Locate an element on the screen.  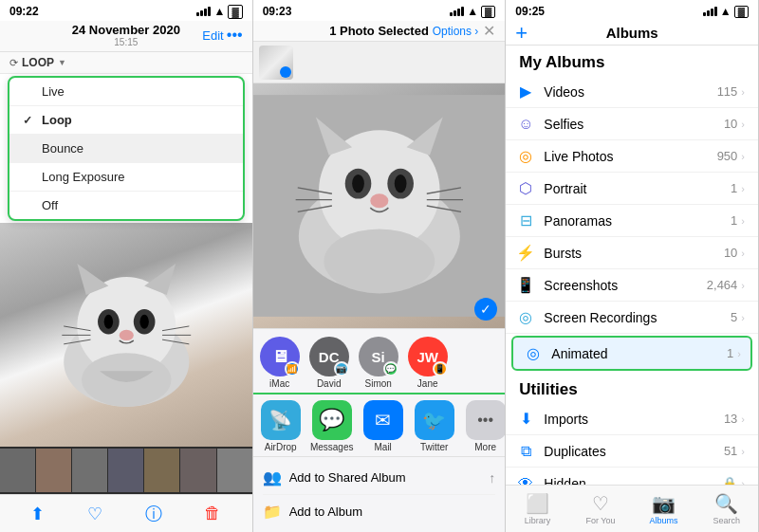
wifi-icon-2: ▲ is located at coordinates (472, 11).